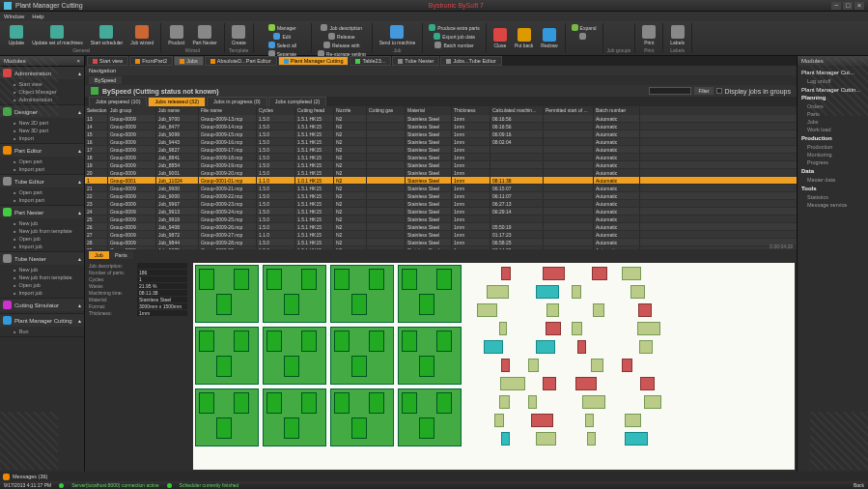 The height and width of the screenshot is (489, 868). What do you see at coordinates (151, 61) in the screenshot?
I see `doc-tab: FrontPart2` at bounding box center [151, 61].